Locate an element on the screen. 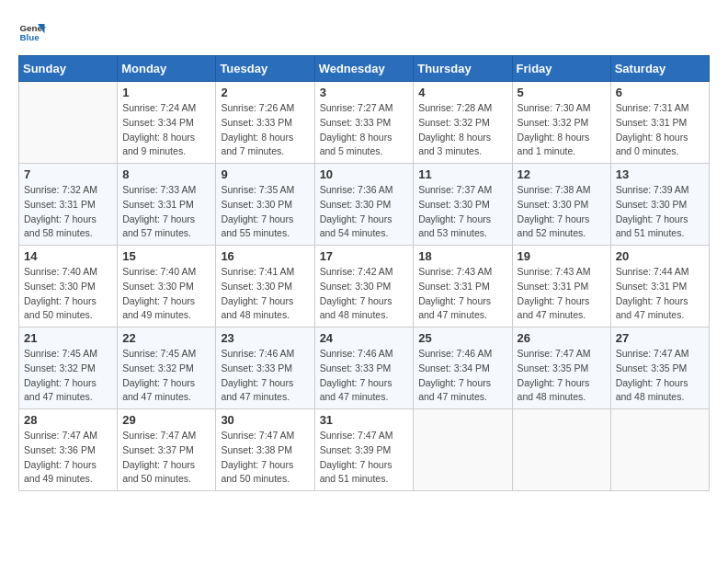  calendar-cell: 25Sunrise: 7:46 AMSunset: 3:34 PMDayligh… is located at coordinates (463, 368).